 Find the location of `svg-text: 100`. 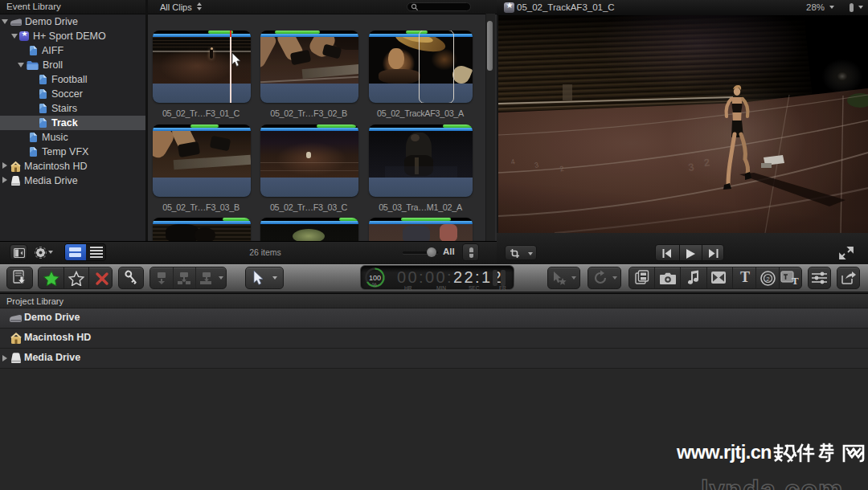

svg-text: 100 is located at coordinates (375, 278).